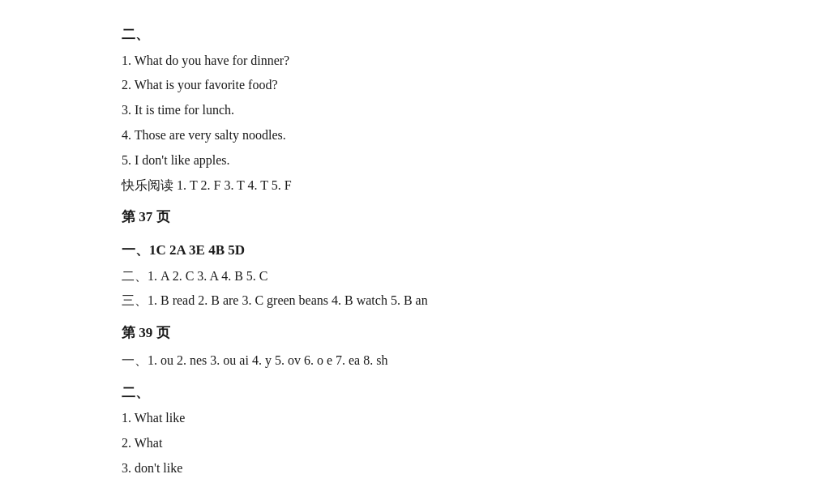  I want to click on section-er-header: 二、, so click(476, 36).